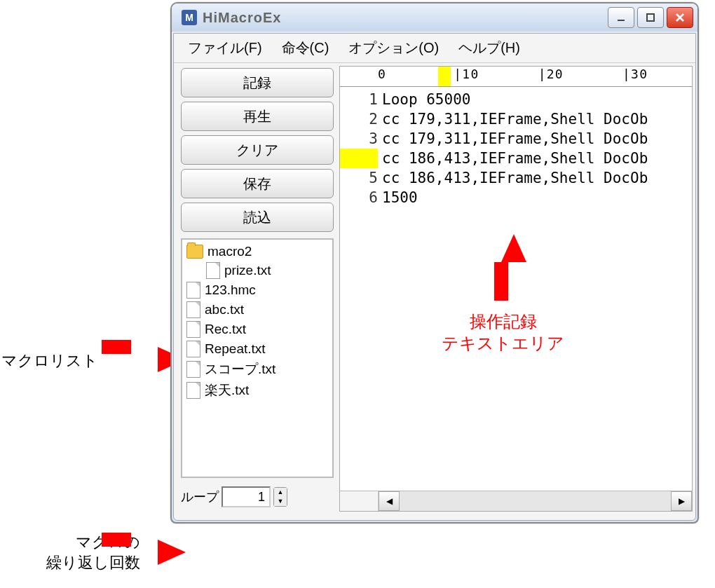  Describe the element at coordinates (680, 18) in the screenshot. I see `close-icon` at that location.